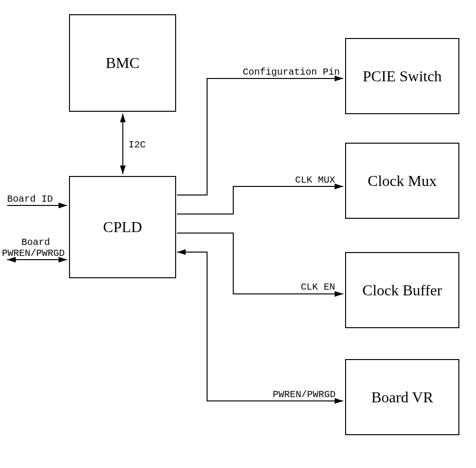 This screenshot has height=468, width=476. What do you see at coordinates (403, 181) in the screenshot?
I see `clock-mux-label: Clock Mux` at bounding box center [403, 181].